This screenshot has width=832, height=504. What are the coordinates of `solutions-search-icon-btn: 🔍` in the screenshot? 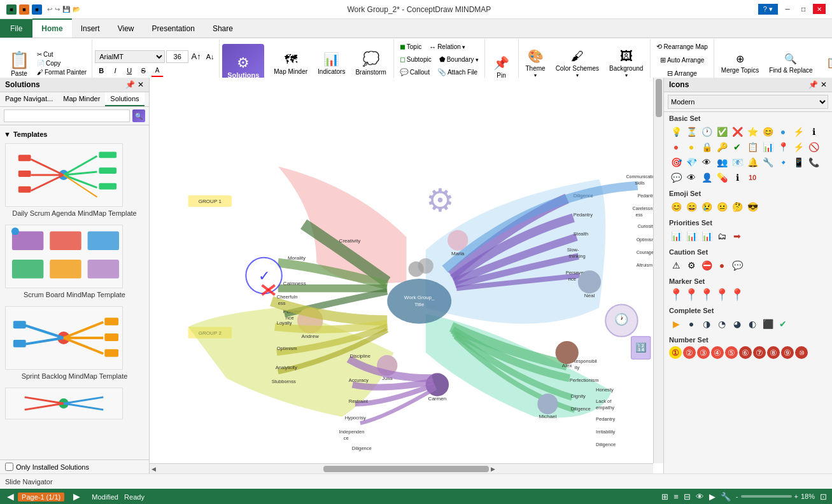 It's located at (139, 116).